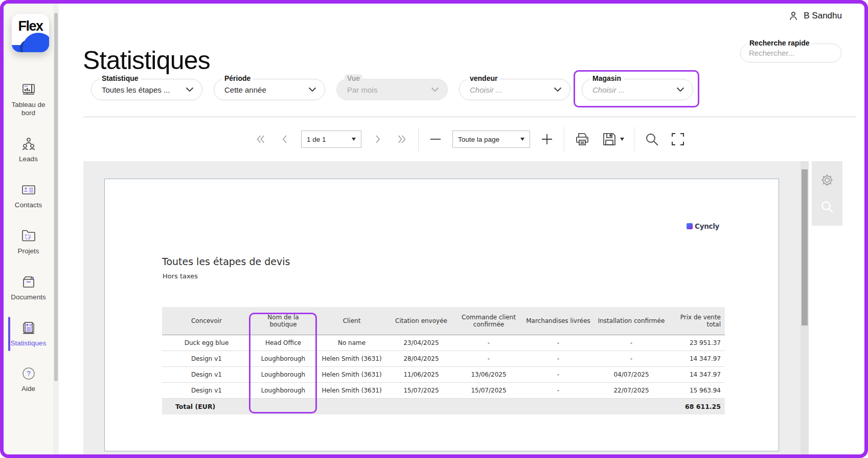 This screenshot has width=868, height=458. What do you see at coordinates (436, 139) in the screenshot?
I see `zoom-out-icon` at bounding box center [436, 139].